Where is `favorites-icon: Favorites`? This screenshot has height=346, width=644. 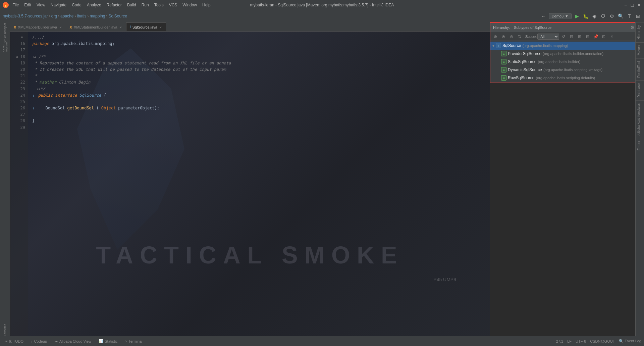
favorites-icon: Favorites is located at coordinates (5, 330).